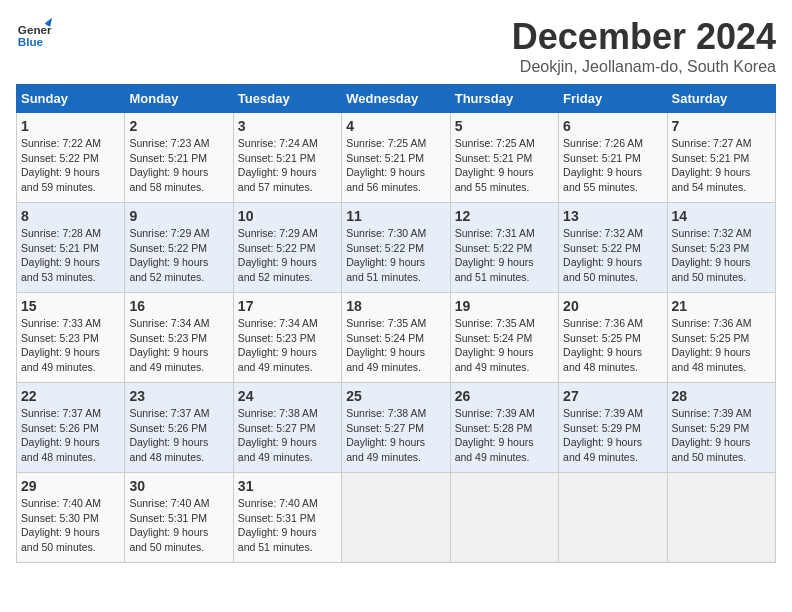  Describe the element at coordinates (712, 165) in the screenshot. I see `day-info: Sunrise: 7:27 AMSunset: 5:21 PMDaylight:…` at that location.